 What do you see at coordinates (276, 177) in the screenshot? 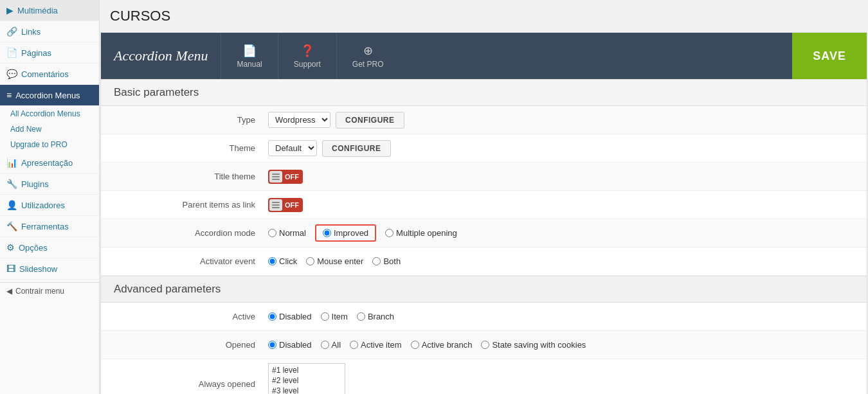
I see `toggle-lines-icon` at bounding box center [276, 177].